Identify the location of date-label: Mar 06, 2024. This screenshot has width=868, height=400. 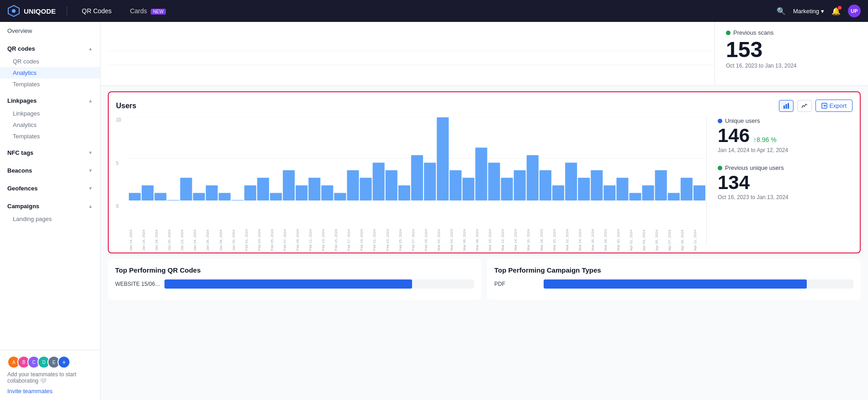
(469, 239).